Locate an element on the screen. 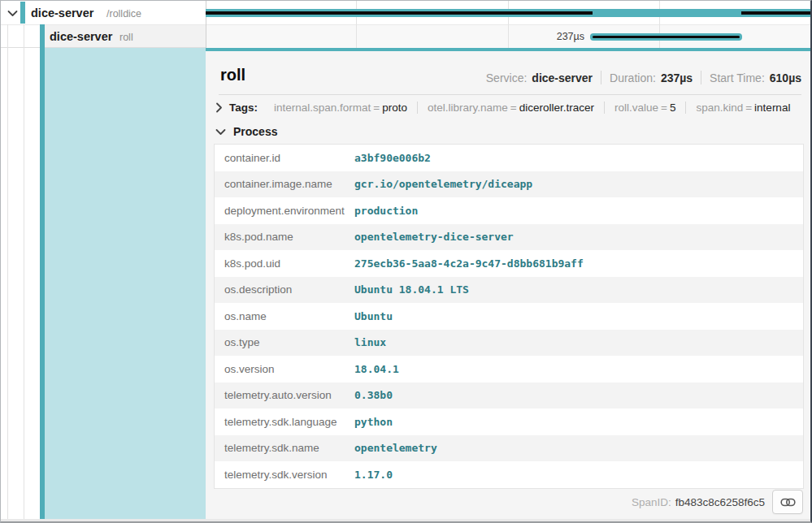 The height and width of the screenshot is (523, 812). tag-item: roll.value=5 is located at coordinates (645, 107).